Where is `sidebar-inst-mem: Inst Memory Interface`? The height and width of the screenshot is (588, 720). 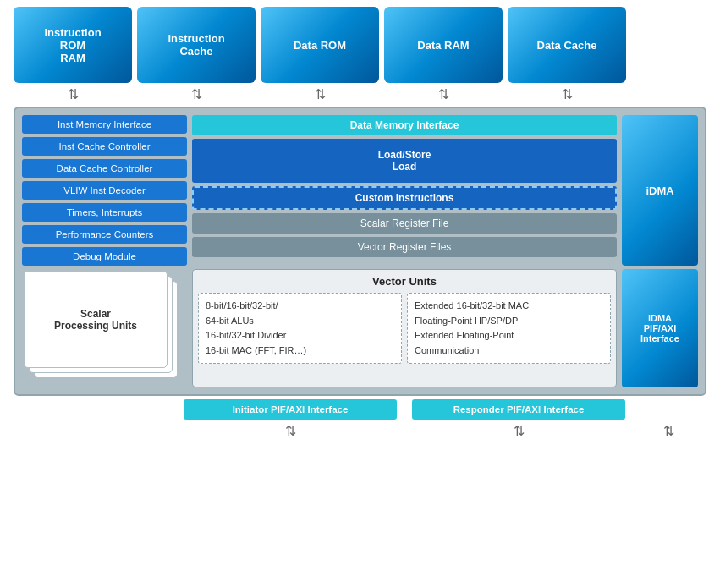
sidebar-inst-mem: Inst Memory Interface is located at coordinates (105, 124).